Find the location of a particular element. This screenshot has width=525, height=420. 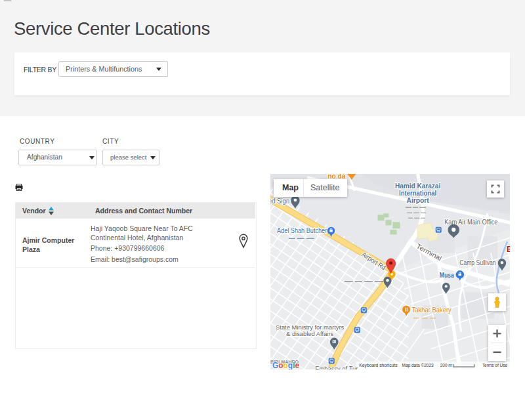

svg-text: 200 m is located at coordinates (446, 365).